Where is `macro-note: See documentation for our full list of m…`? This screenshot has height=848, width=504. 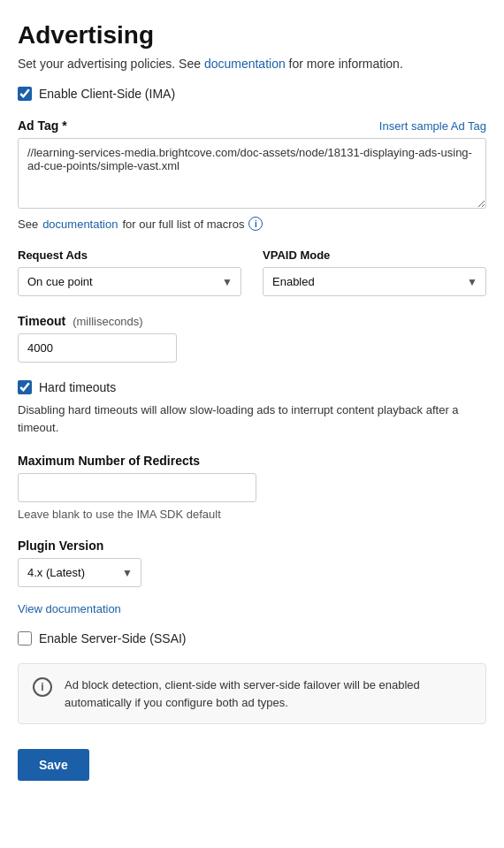 macro-note: See documentation for our full list of m… is located at coordinates (252, 224).